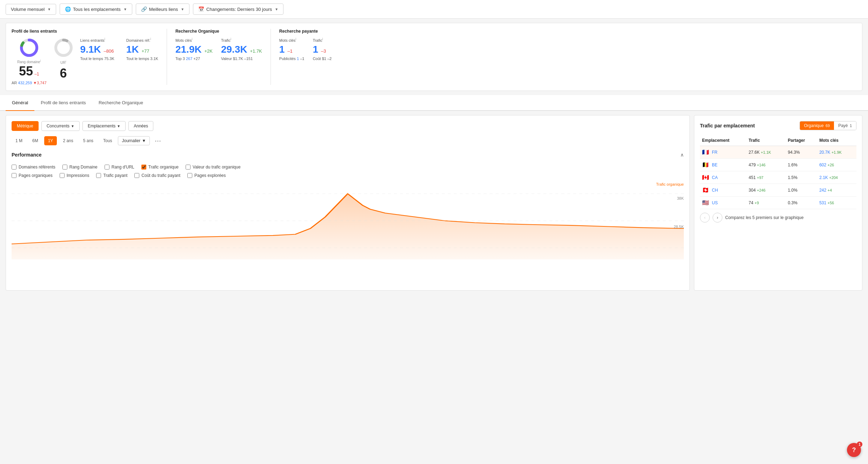 Image resolution: width=868 pixels, height=464 pixels. What do you see at coordinates (290, 51) in the screenshot?
I see `paid-mots-cles-change: –1` at bounding box center [290, 51].